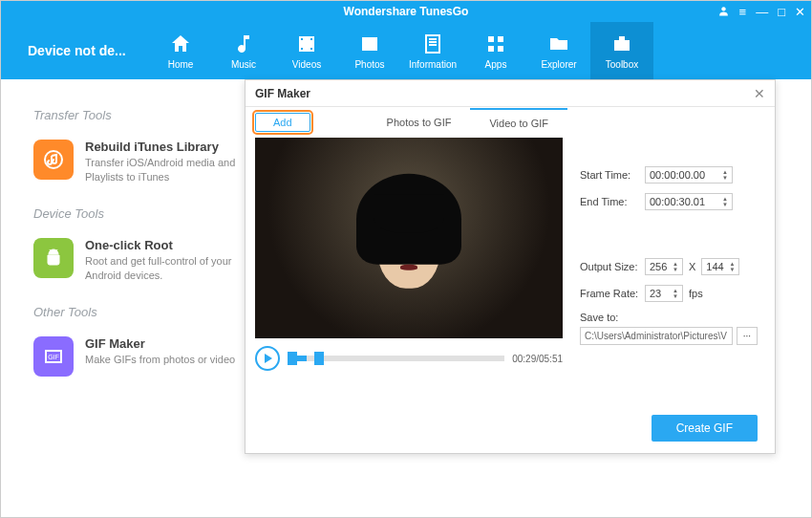  Describe the element at coordinates (664, 267) in the screenshot. I see `output-width-input: 256▲▼` at that location.